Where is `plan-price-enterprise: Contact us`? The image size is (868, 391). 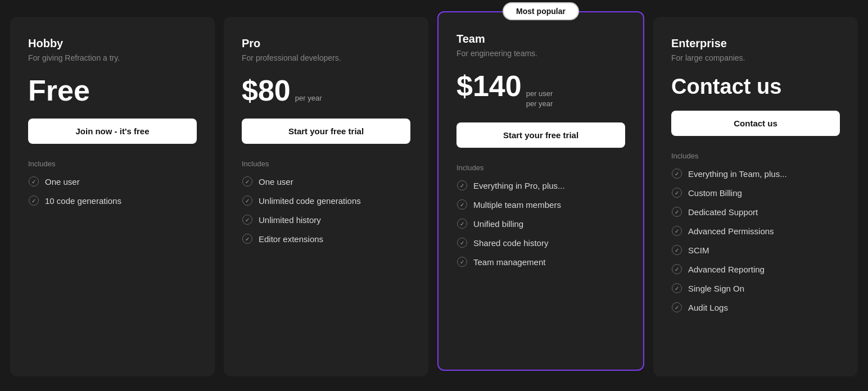
plan-price-enterprise: Contact us is located at coordinates (756, 87).